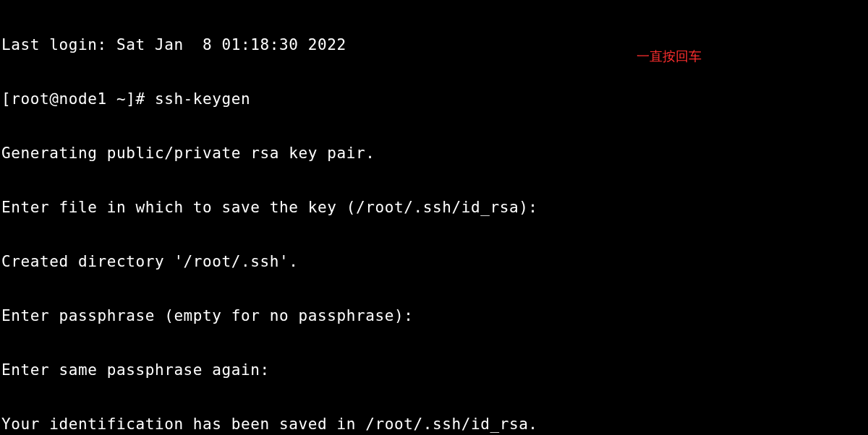  What do you see at coordinates (434, 153) in the screenshot?
I see `terminal-line: Generating public/private rsa key pair.` at bounding box center [434, 153].